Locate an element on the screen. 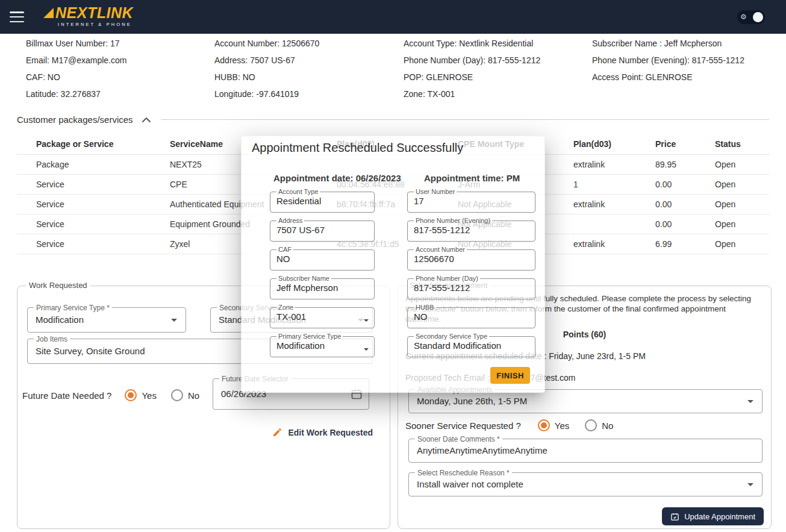 The image size is (786, 532). reschedule-reason-select: Select Reschedule Reason * Install waive… is located at coordinates (585, 484).